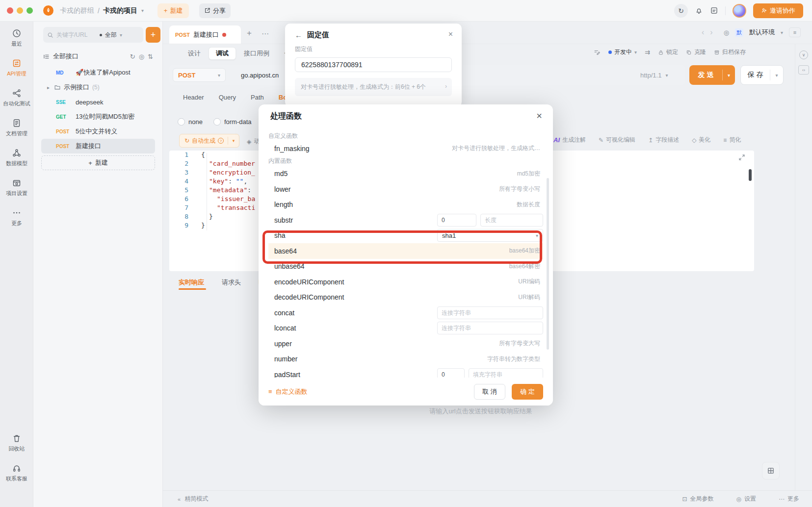 The height and width of the screenshot is (507, 812). Describe the element at coordinates (98, 163) in the screenshot. I see `new-api-button: +新建` at that location.